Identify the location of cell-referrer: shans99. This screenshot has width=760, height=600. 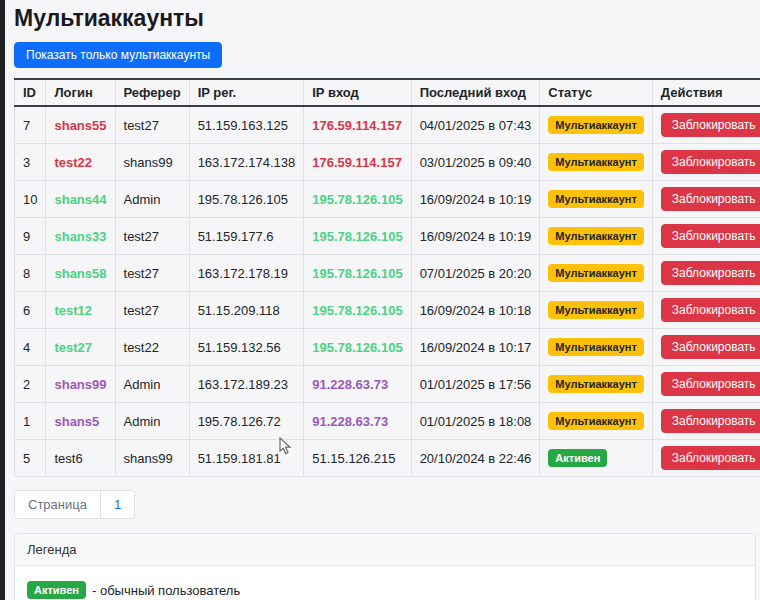
(152, 458).